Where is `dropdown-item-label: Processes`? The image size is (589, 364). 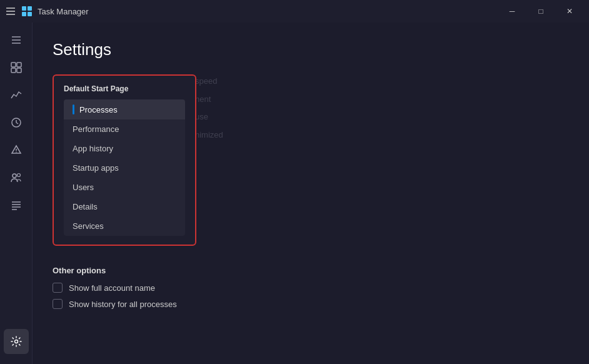 dropdown-item-label: Processes is located at coordinates (99, 110).